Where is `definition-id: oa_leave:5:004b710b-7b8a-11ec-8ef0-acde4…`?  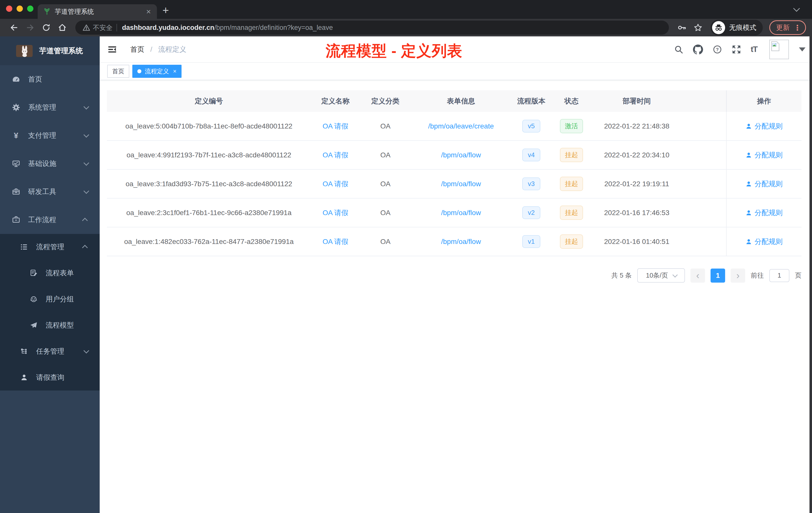
definition-id: oa_leave:5:004b710b-7b8a-11ec-8ef0-acde4… is located at coordinates (209, 126).